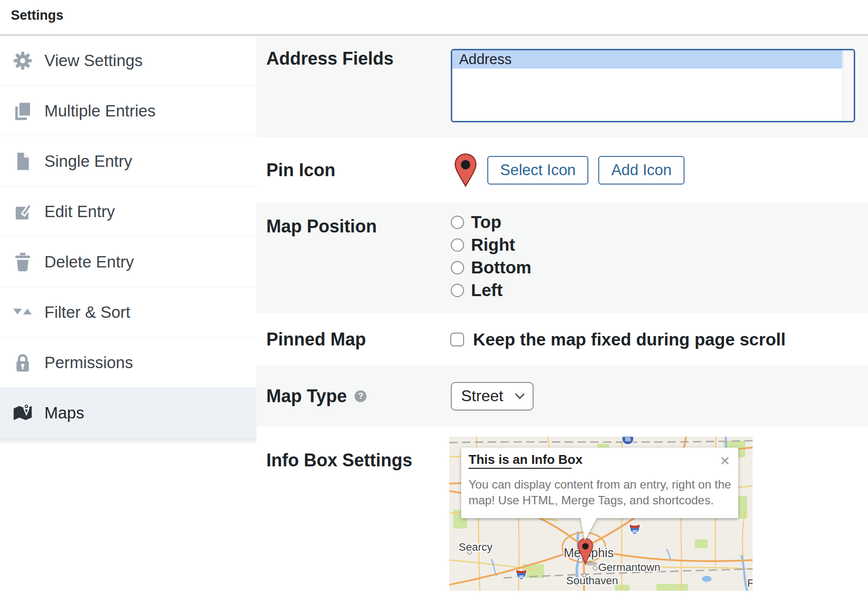 Image resolution: width=868 pixels, height=605 pixels. What do you see at coordinates (128, 61) in the screenshot?
I see `sidebar-item-view-settings: View Settings` at bounding box center [128, 61].